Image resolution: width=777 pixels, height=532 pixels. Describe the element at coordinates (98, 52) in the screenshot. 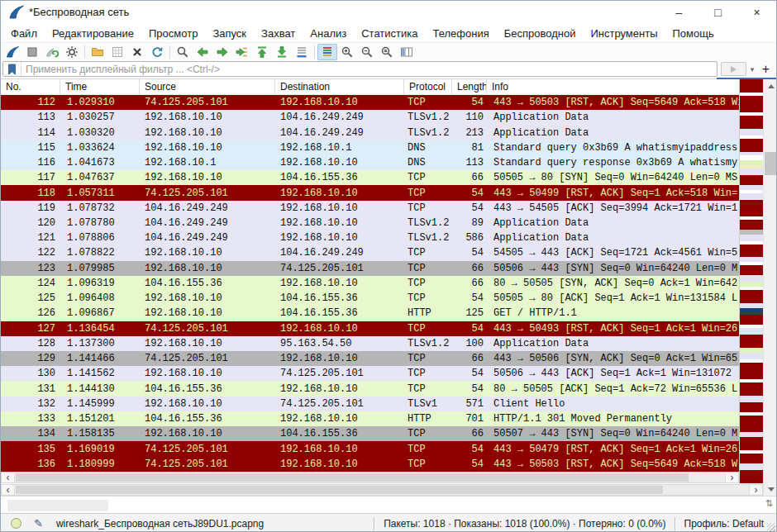

I see `open-file-button` at that location.